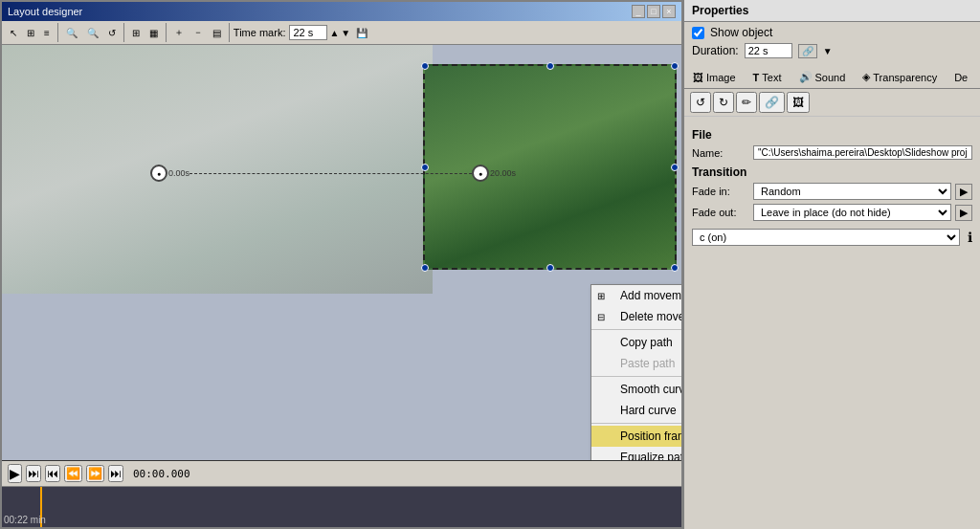 The image size is (980, 529). Describe the element at coordinates (741, 33) in the screenshot. I see `show-object-label: Show object` at that location.